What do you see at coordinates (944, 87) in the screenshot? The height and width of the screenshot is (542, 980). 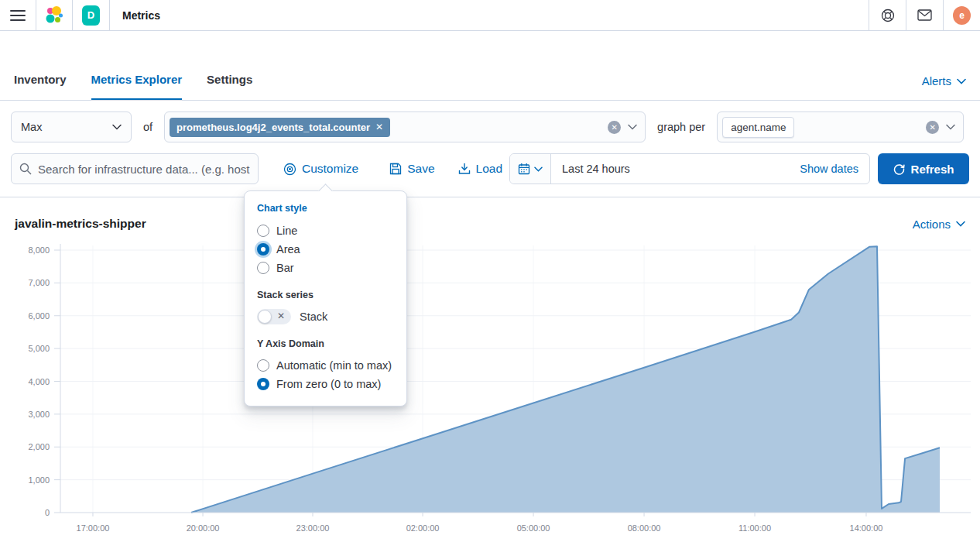 I see `alerts-menu: Alerts` at bounding box center [944, 87].